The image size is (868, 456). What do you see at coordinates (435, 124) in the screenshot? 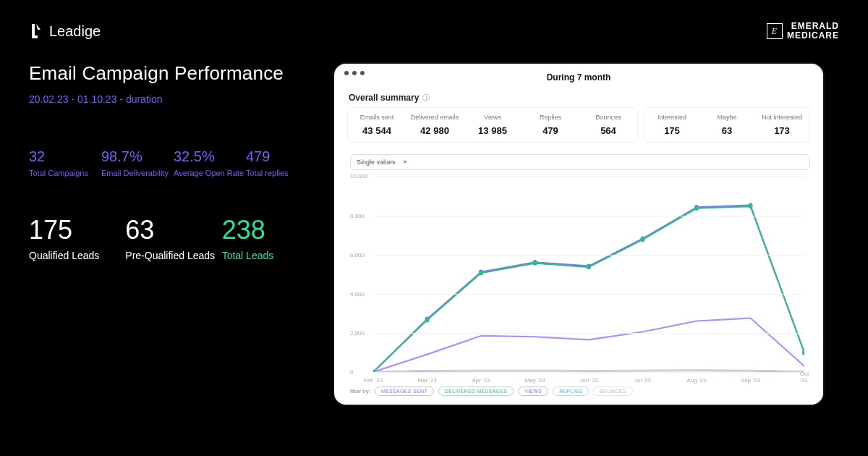
I see `stat-delivered: Delivered emails42 980` at bounding box center [435, 124].